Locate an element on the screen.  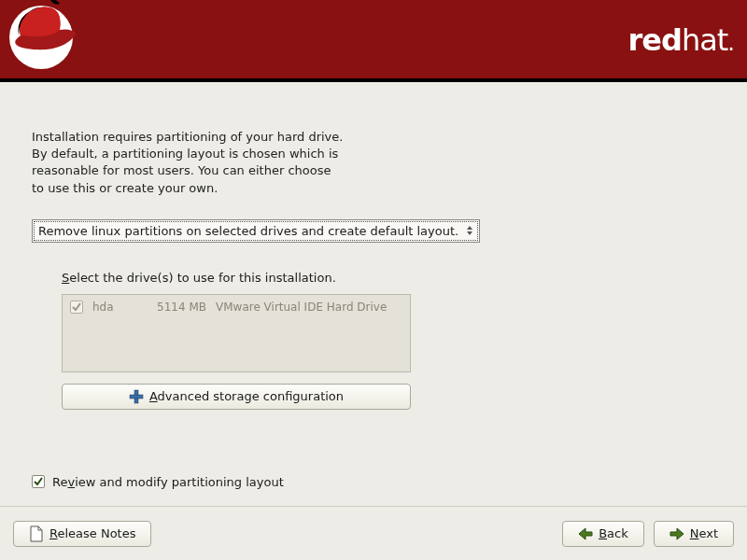
drive-checkbox is located at coordinates (77, 307).